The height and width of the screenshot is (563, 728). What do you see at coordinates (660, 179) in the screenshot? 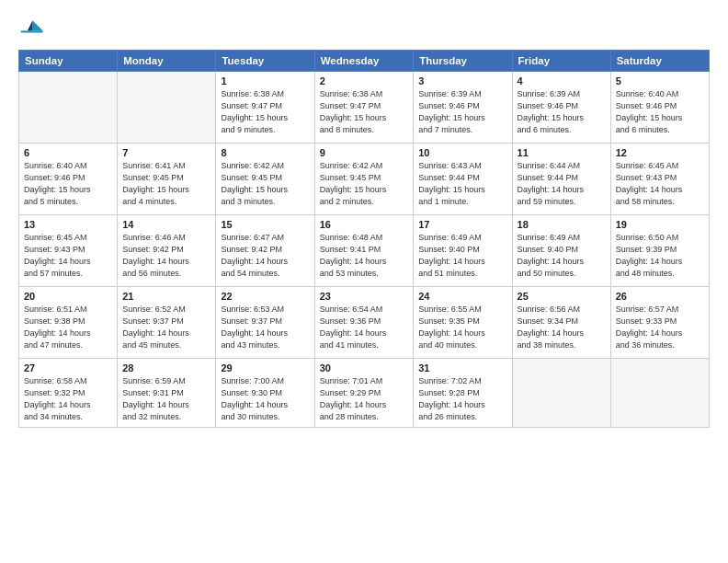
I see `calendar-cell: 12Sunrise: 6:45 AM Sunset: 9:43 PM Dayli…` at bounding box center [660, 179].